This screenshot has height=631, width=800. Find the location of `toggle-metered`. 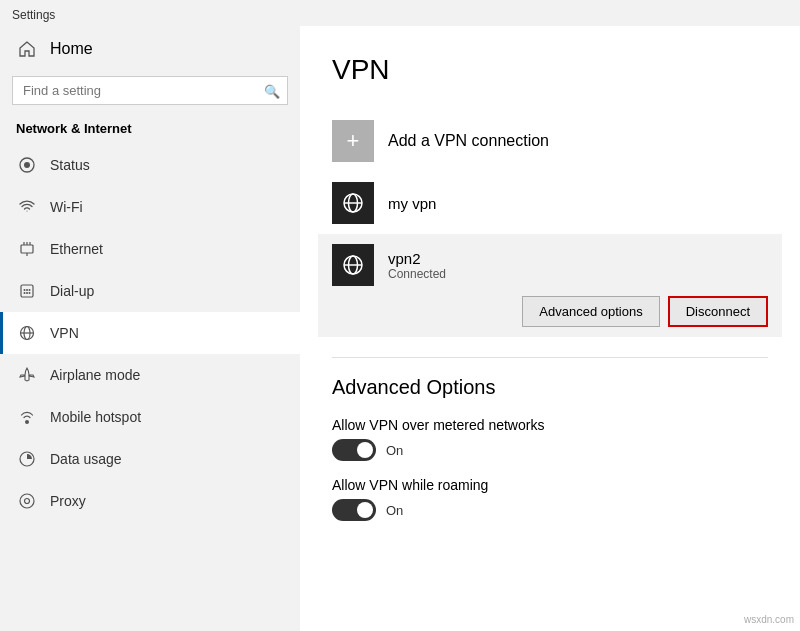

toggle-metered is located at coordinates (354, 450).